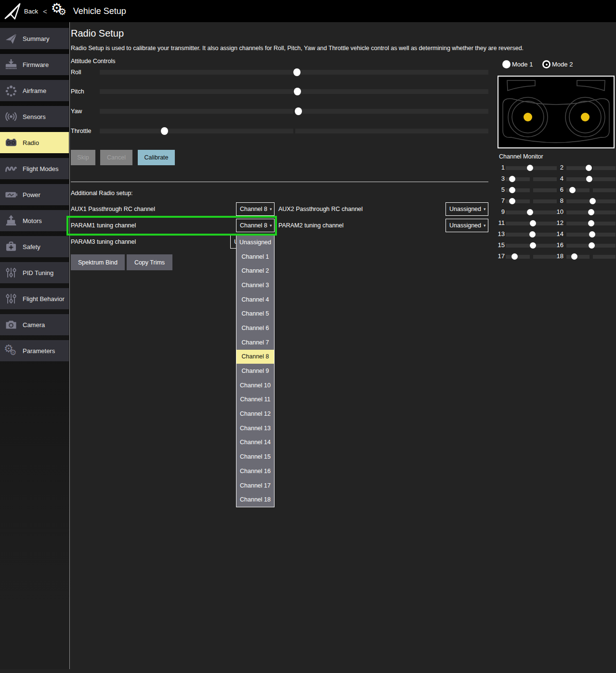  I want to click on sidebar-item-safety: Safety, so click(35, 247).